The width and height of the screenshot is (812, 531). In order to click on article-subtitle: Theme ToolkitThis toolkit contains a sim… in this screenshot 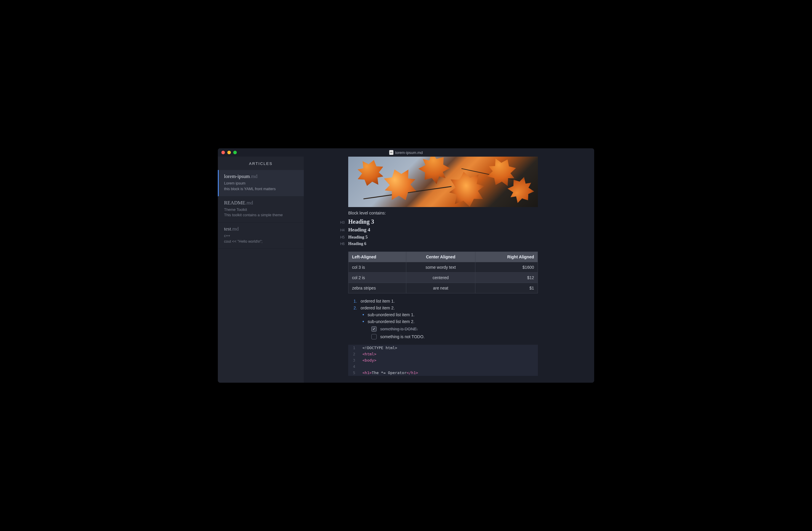, I will do `click(261, 212)`.